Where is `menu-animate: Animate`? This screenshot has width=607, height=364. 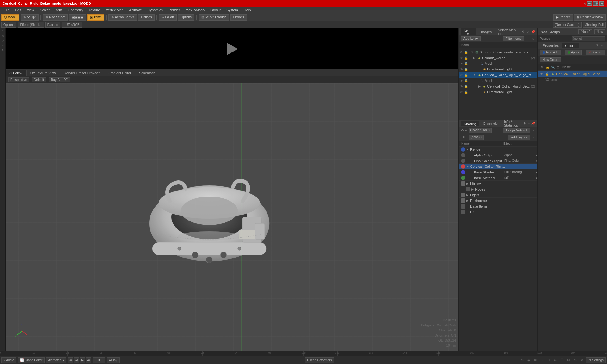
menu-animate: Animate is located at coordinates (135, 10).